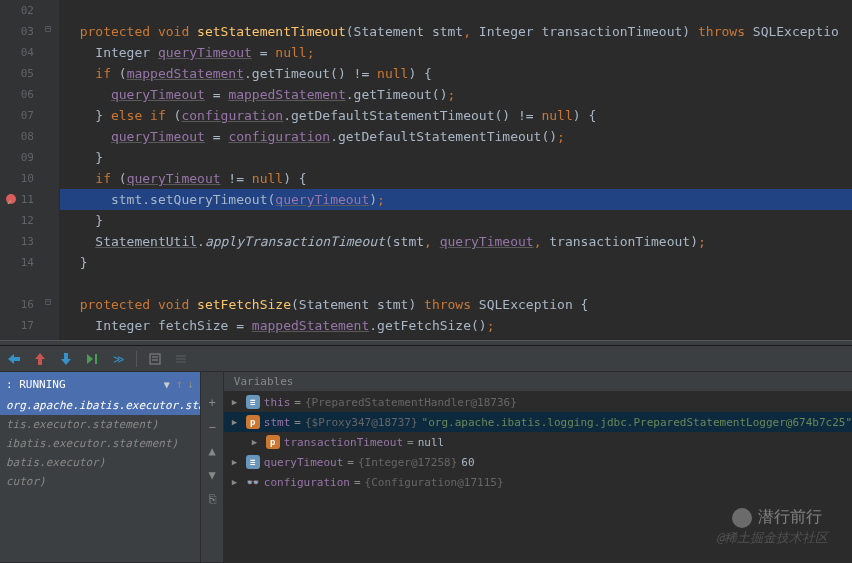  What do you see at coordinates (17, 32) in the screenshot?
I see `line-number: 03` at bounding box center [17, 32].